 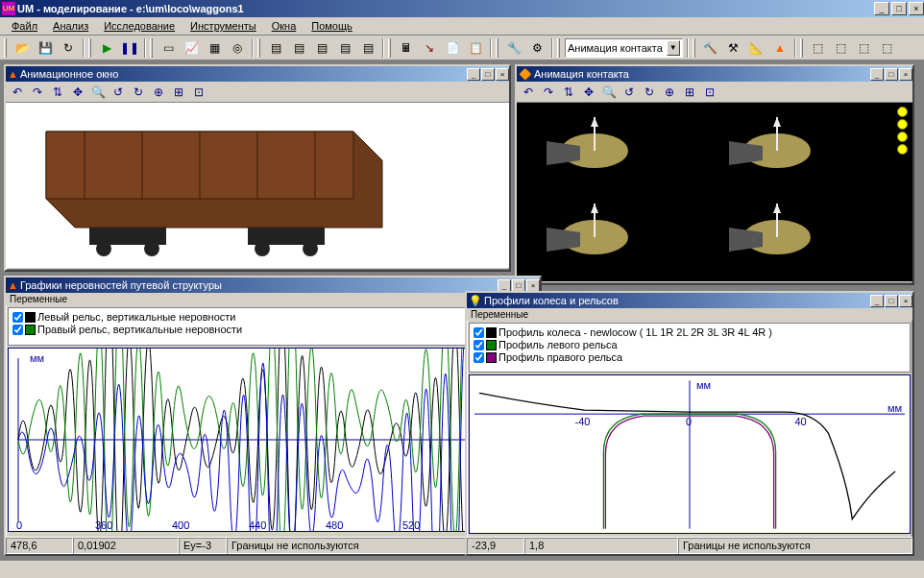 What do you see at coordinates (690, 92) in the screenshot?
I see `expand-icon: ⊞` at bounding box center [690, 92].